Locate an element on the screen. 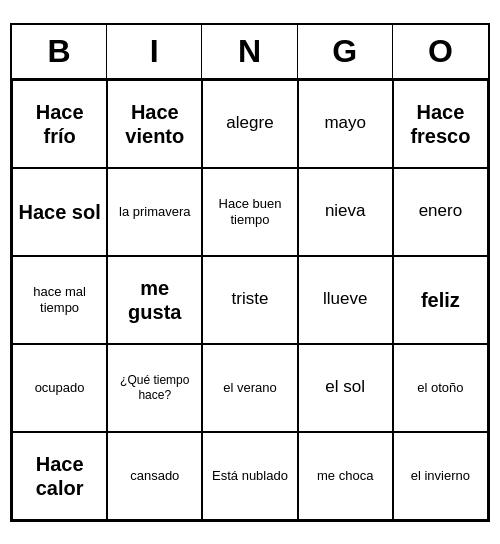  cell-r2-c4: feliz is located at coordinates (440, 300).